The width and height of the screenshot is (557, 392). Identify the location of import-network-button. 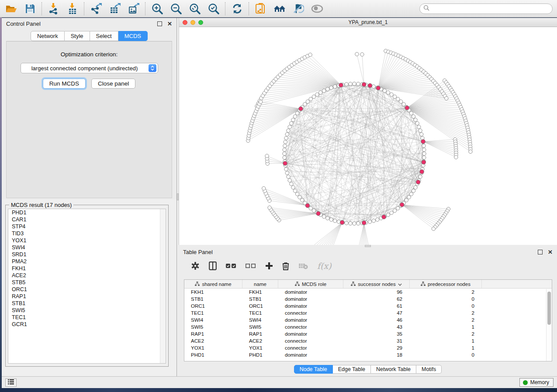
(53, 9).